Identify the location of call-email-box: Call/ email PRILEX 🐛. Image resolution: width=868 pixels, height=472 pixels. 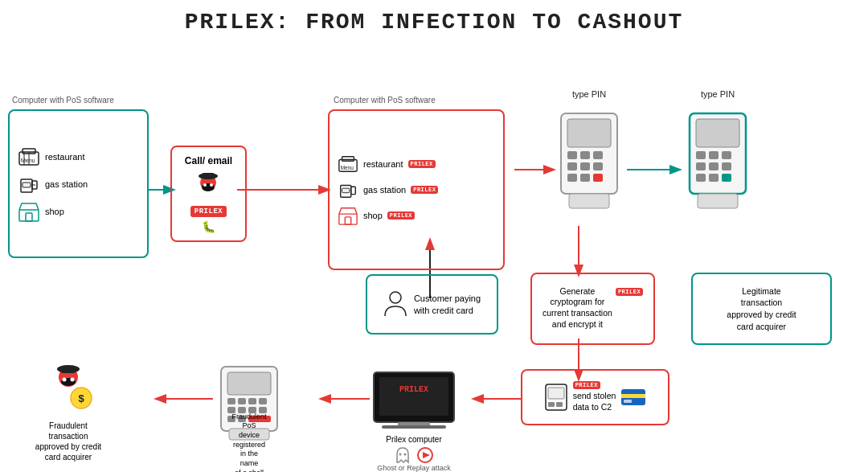
(209, 194).